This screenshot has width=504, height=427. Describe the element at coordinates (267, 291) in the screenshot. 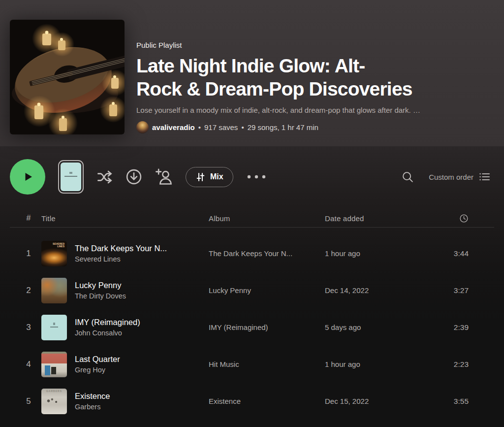

I see `track-album: Lucky Penny` at that location.